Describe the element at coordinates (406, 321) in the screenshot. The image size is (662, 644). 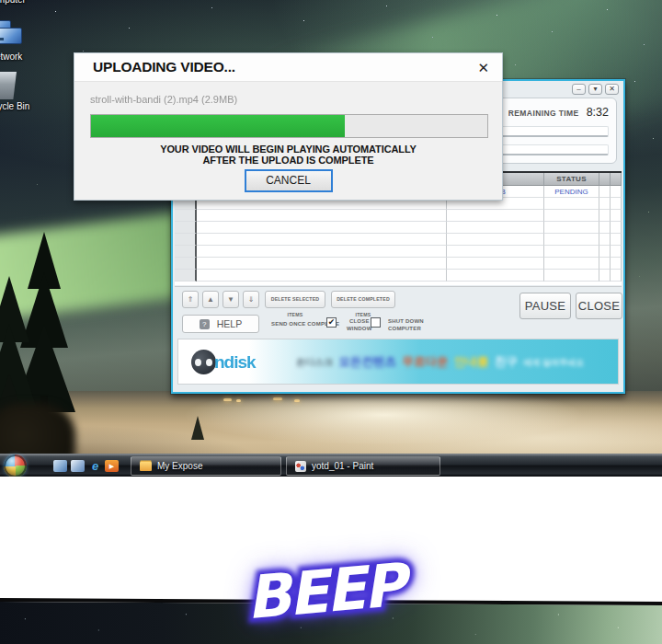
I see `shutdown-line1: SHUT DOWN` at that location.